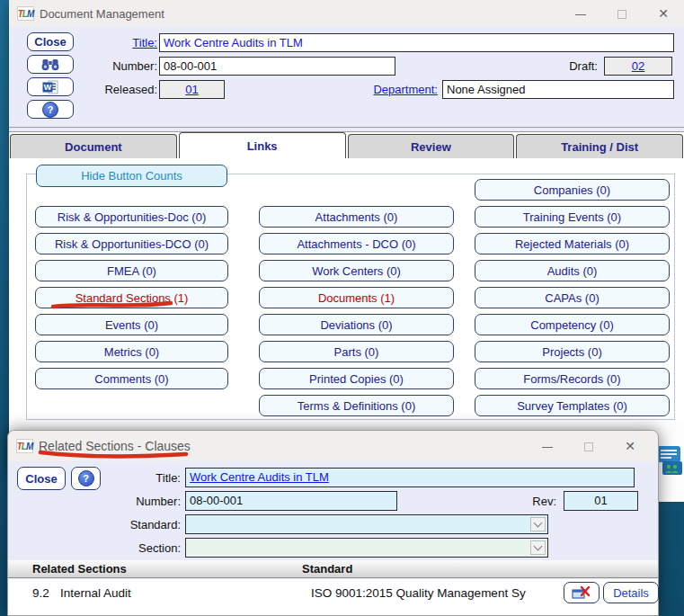 The height and width of the screenshot is (616, 684). Describe the element at coordinates (333, 569) in the screenshot. I see `list-header-row: Related Sections Standard` at that location.